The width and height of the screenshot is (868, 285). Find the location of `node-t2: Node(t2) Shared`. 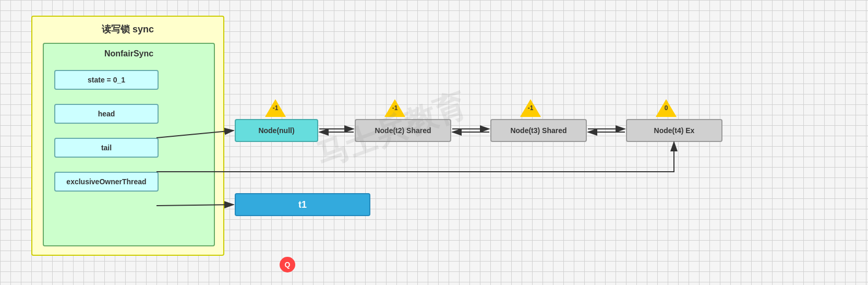

node-t2: Node(t2) Shared is located at coordinates (403, 130).